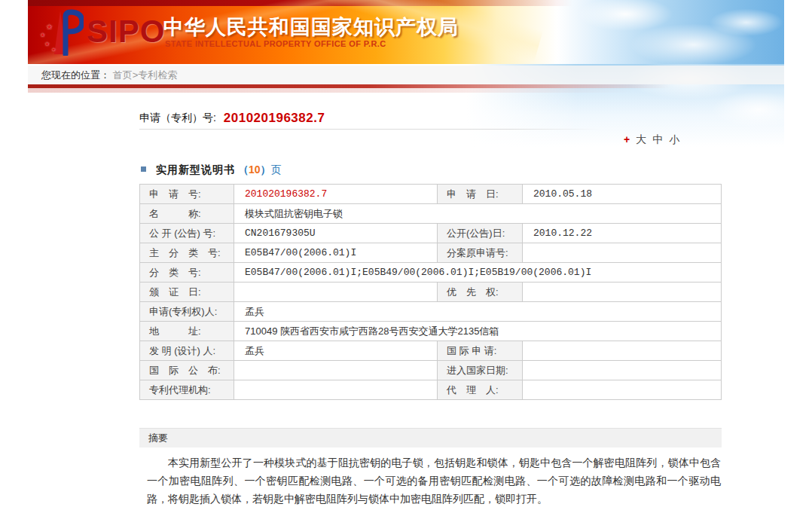  What do you see at coordinates (406, 3) in the screenshot?
I see `banner-top-strip` at bounding box center [406, 3].